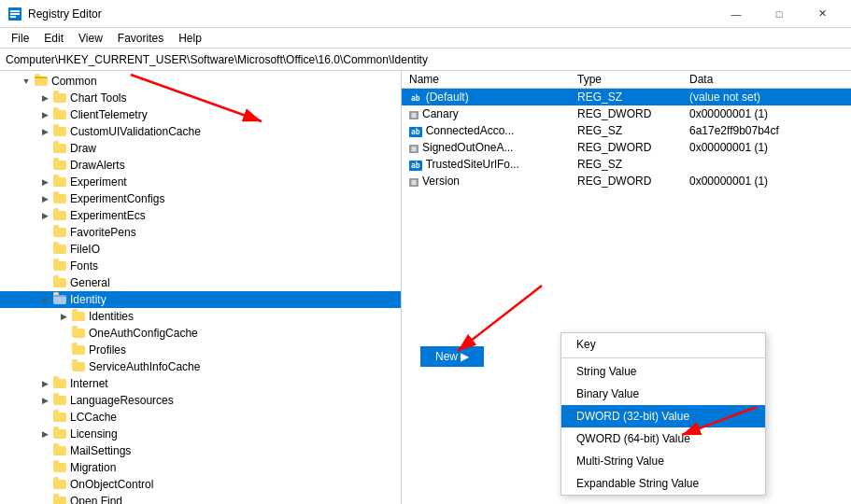  Describe the element at coordinates (779, 14) in the screenshot. I see `maximize-button: □` at that location.